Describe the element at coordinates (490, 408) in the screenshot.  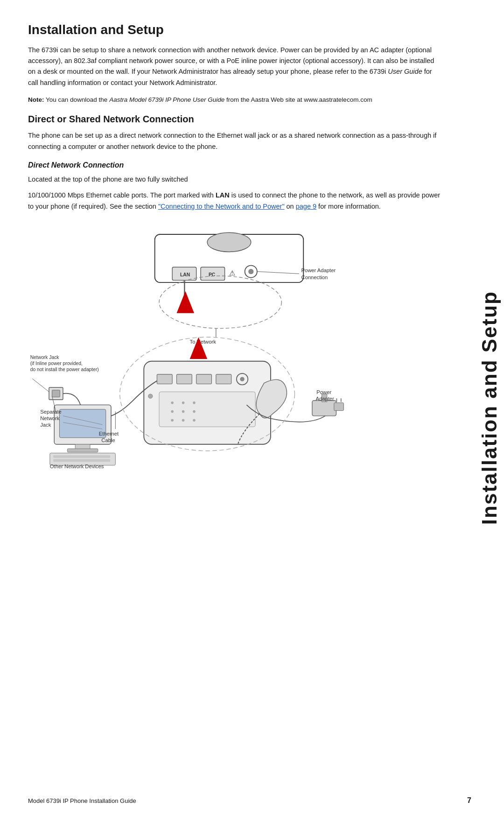
I see `sidebar-label-text: Installation and Setup` at that location.